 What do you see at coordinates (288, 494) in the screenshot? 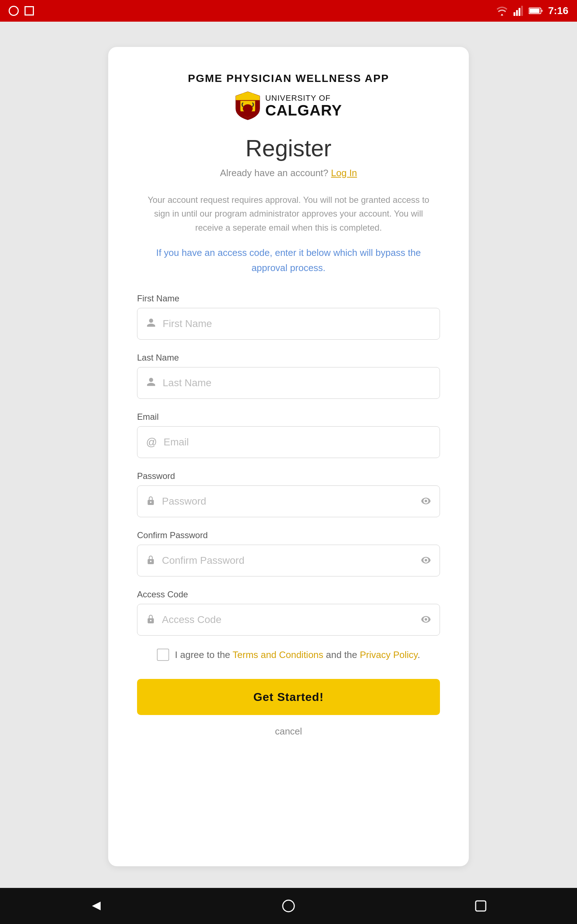
I see `password-field-group: Password` at bounding box center [288, 494].